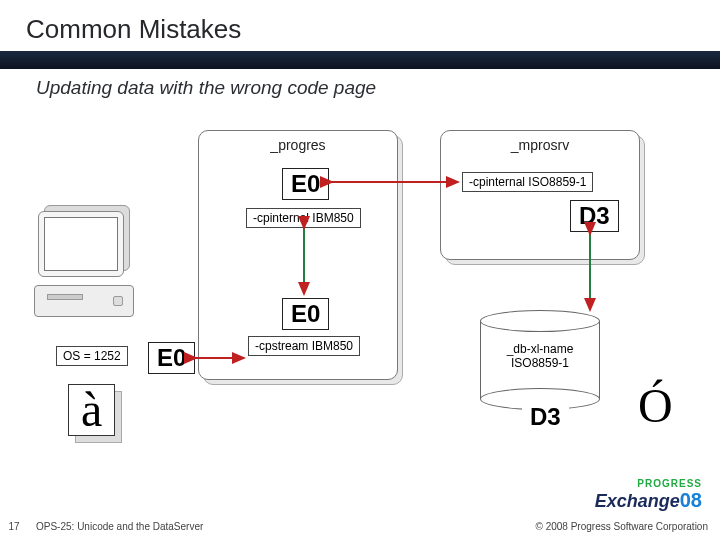  What do you see at coordinates (546, 417) in the screenshot?
I see `code-db-stored: D3` at bounding box center [546, 417].